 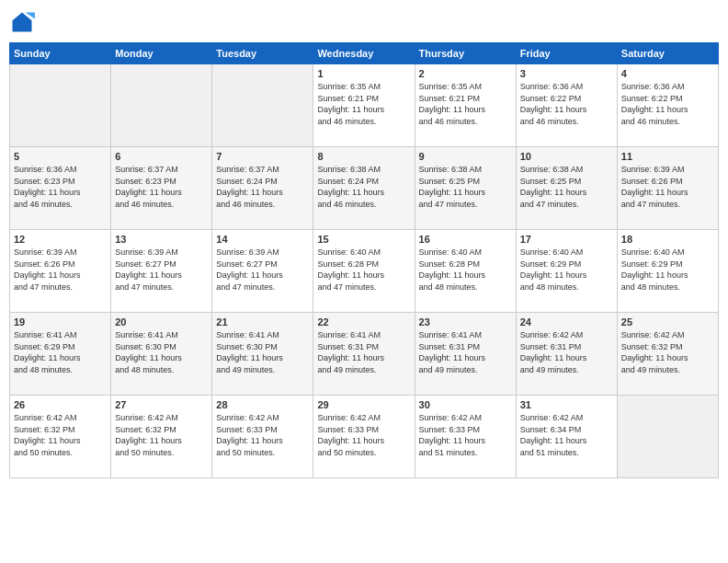 I want to click on day-info: Sunrise: 6:41 AM Sunset: 6:29 PM Dayligh…, so click(x=61, y=352).